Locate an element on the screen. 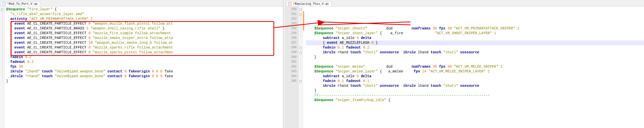 The image size is (644, 128). code-line: "v_rifle_ak47_anims\fire_layer.smd" is located at coordinates (144, 14).